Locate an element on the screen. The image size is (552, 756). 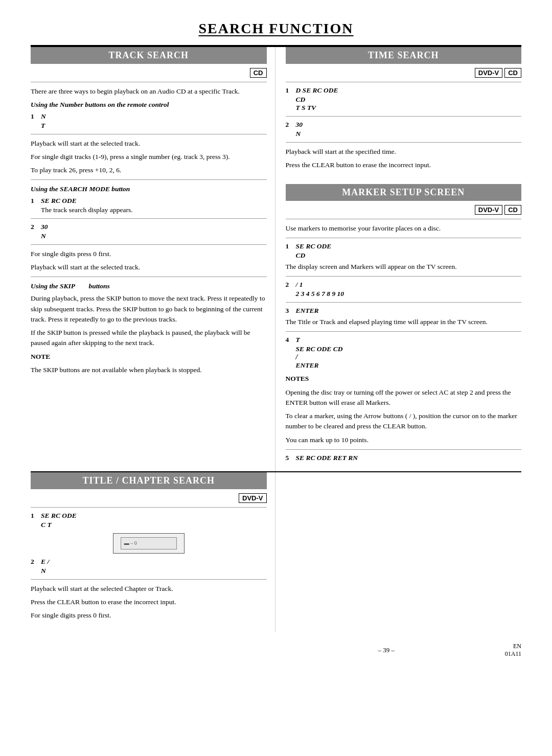
ts-step1-sub2: T S TV is located at coordinates (409, 108).